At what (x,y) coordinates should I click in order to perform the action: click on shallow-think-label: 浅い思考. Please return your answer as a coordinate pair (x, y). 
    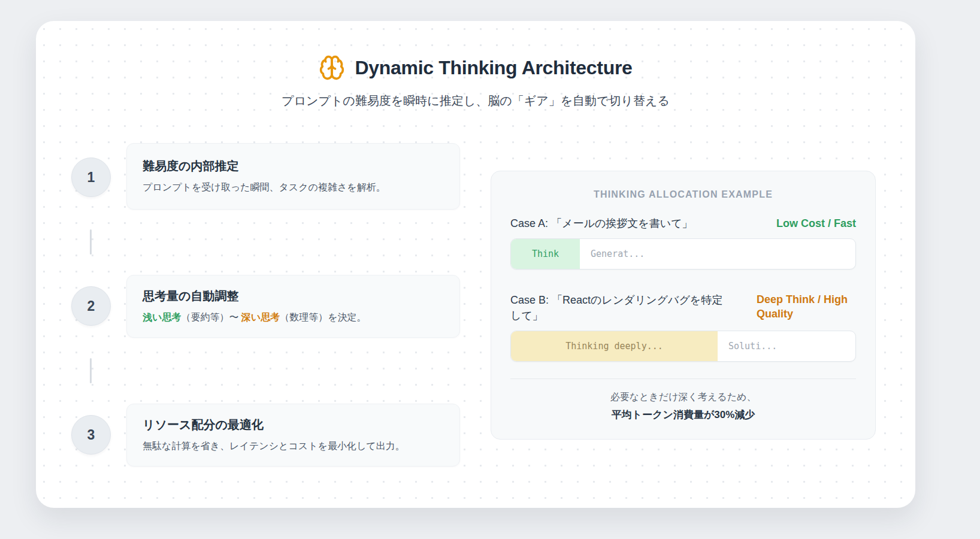
    Looking at the image, I should click on (162, 317).